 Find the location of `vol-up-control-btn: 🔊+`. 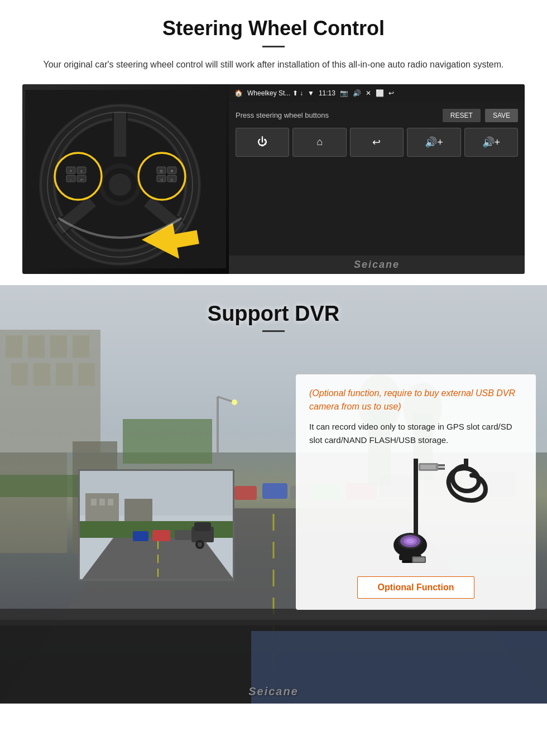

vol-up-control-btn: 🔊+ is located at coordinates (434, 142).